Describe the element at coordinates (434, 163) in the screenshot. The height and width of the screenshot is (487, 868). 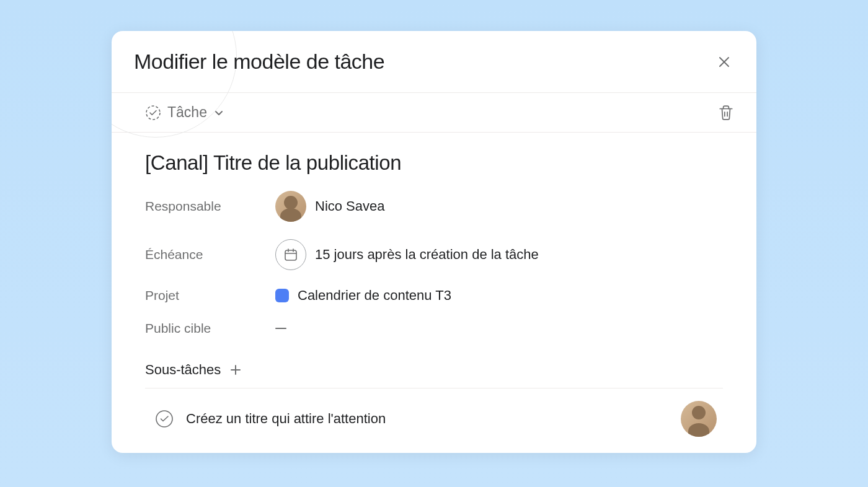
I see `task-title: [Canal] Titre de la publication` at that location.